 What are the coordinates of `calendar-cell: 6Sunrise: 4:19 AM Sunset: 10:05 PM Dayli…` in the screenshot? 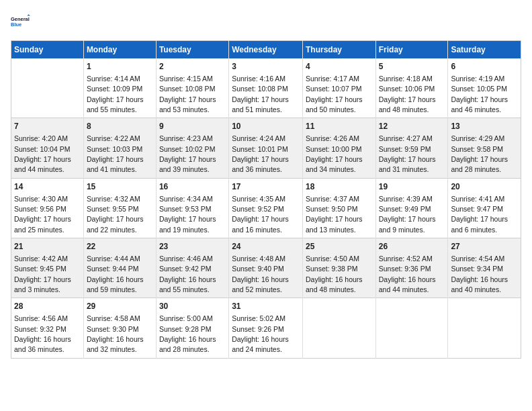 It's located at (485, 89).